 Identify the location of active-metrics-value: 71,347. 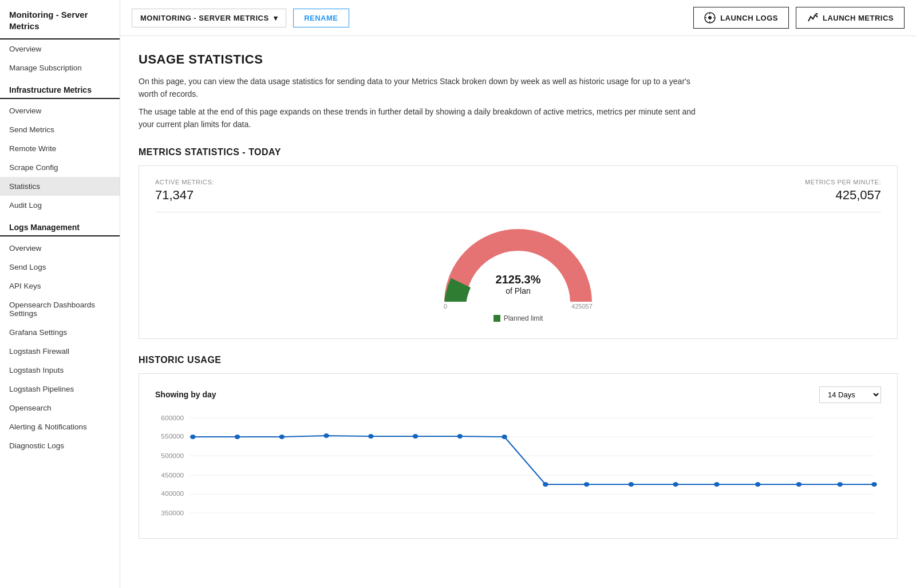
(174, 195).